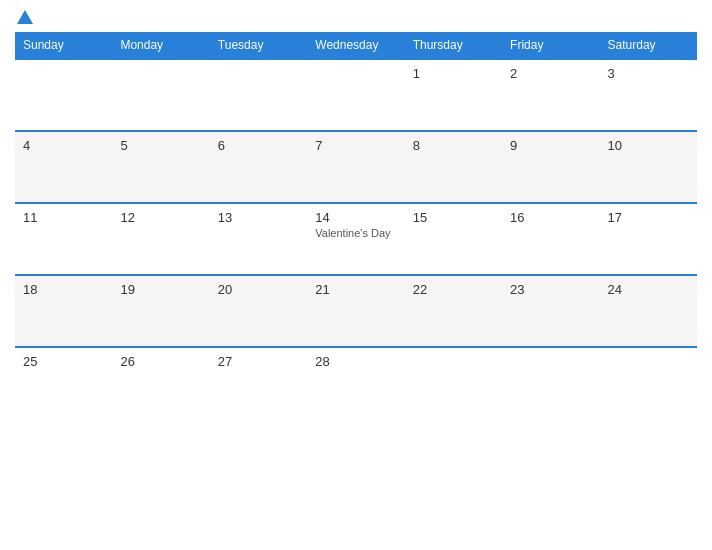 This screenshot has height=550, width=712. Describe the element at coordinates (356, 95) in the screenshot. I see `calendar-week-row: 123` at that location.